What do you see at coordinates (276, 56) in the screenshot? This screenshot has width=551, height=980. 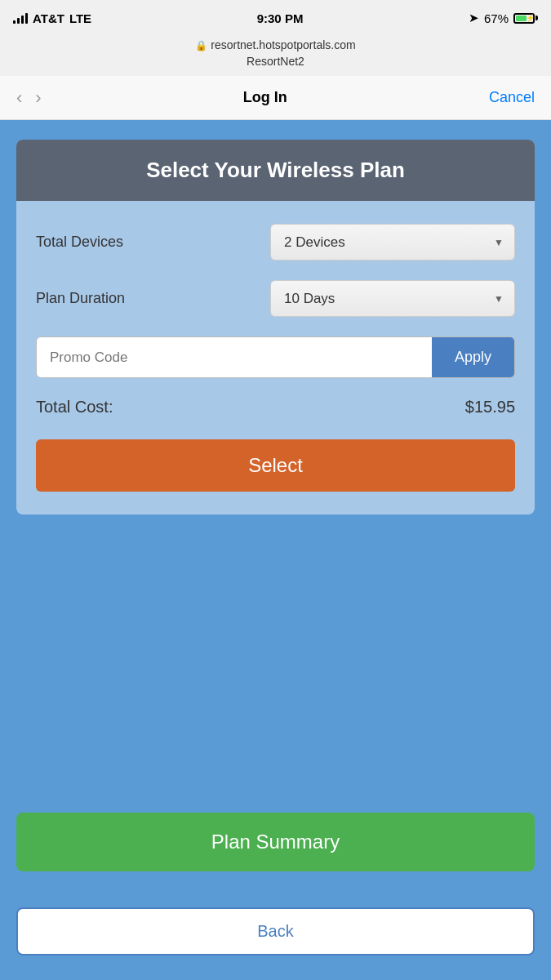 I see `url-bar: 🔒 resortnet.hotspotportals.com ResortNet…` at bounding box center [276, 56].